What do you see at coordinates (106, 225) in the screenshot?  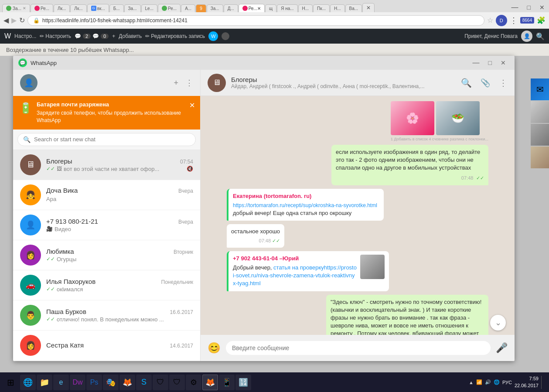 I see `chat-item-phone: 👤 +7 913 080-21-21 Вчера 🎥 Видео` at bounding box center [106, 225].